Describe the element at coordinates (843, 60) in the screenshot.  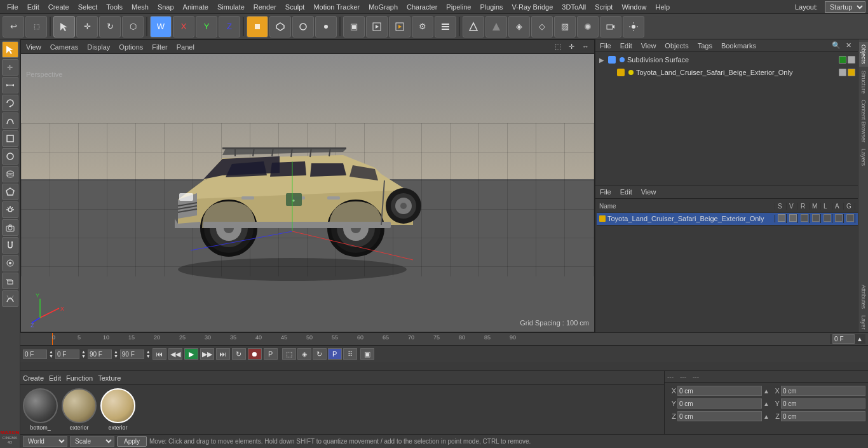
I see `obj-visible-icon` at that location.